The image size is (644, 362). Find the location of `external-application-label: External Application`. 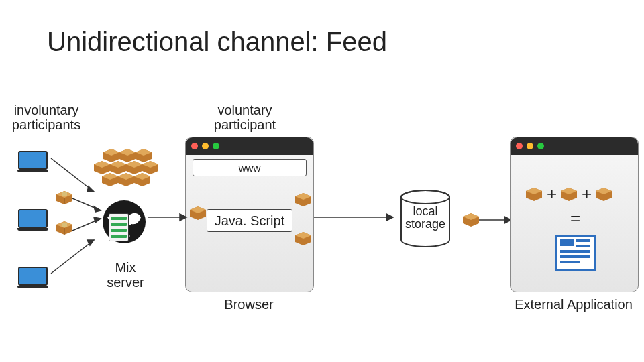

external-application-label: External Application is located at coordinates (574, 304).